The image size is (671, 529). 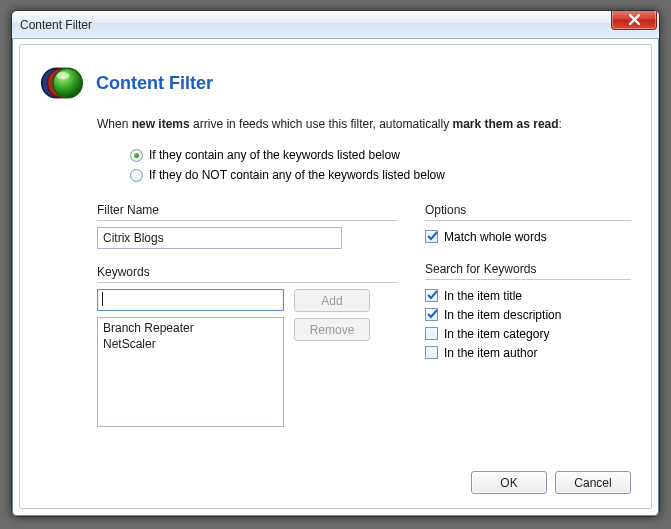 I want to click on keywords-label: Keywords, so click(x=247, y=272).